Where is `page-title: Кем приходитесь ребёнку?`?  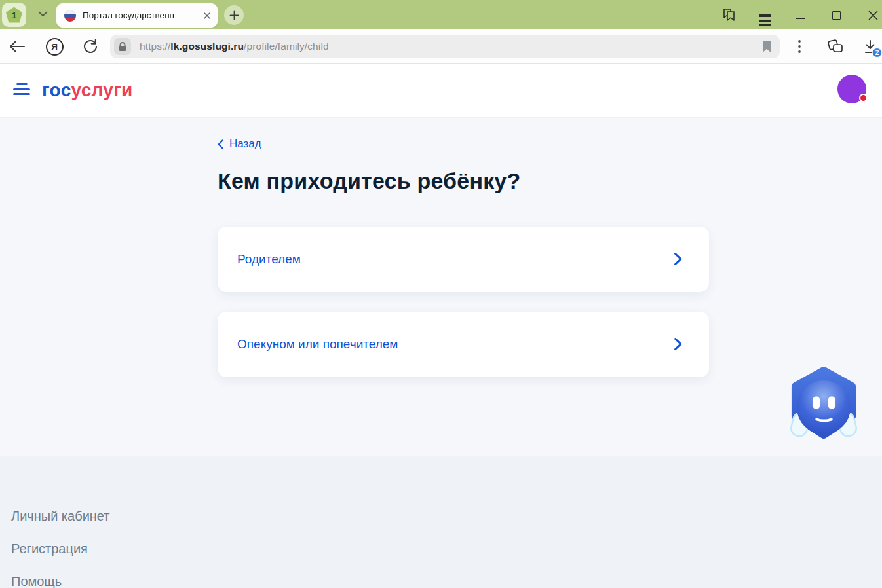
page-title: Кем приходитесь ребёнку? is located at coordinates (550, 181).